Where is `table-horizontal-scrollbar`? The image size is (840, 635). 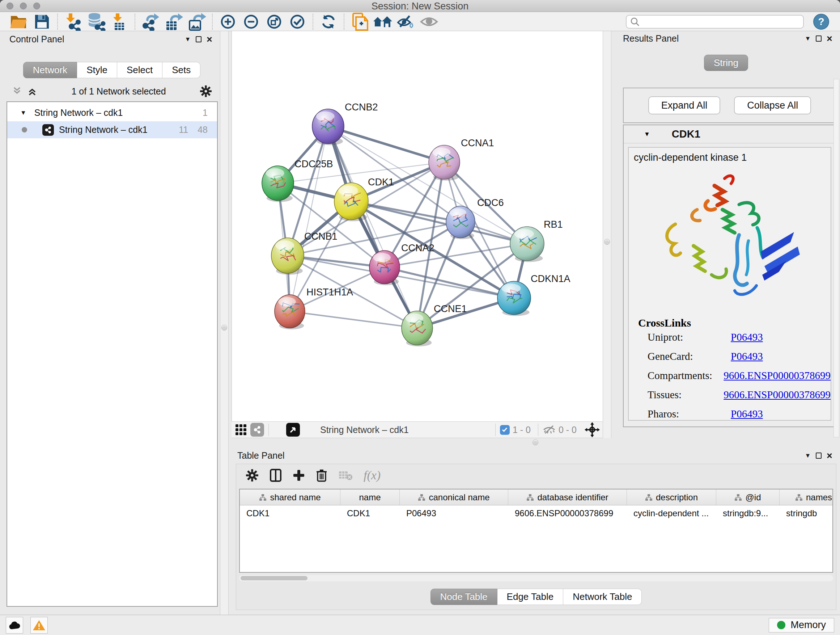
table-horizontal-scrollbar is located at coordinates (536, 578).